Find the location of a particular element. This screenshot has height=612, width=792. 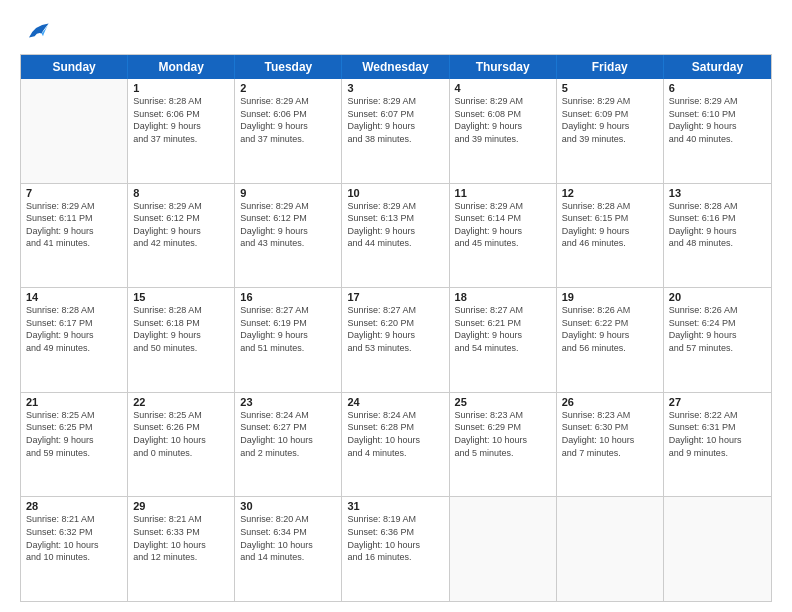

day-cell-15: 15Sunrise: 8:28 AMSunset: 6:18 PMDayligh… is located at coordinates (182, 340).